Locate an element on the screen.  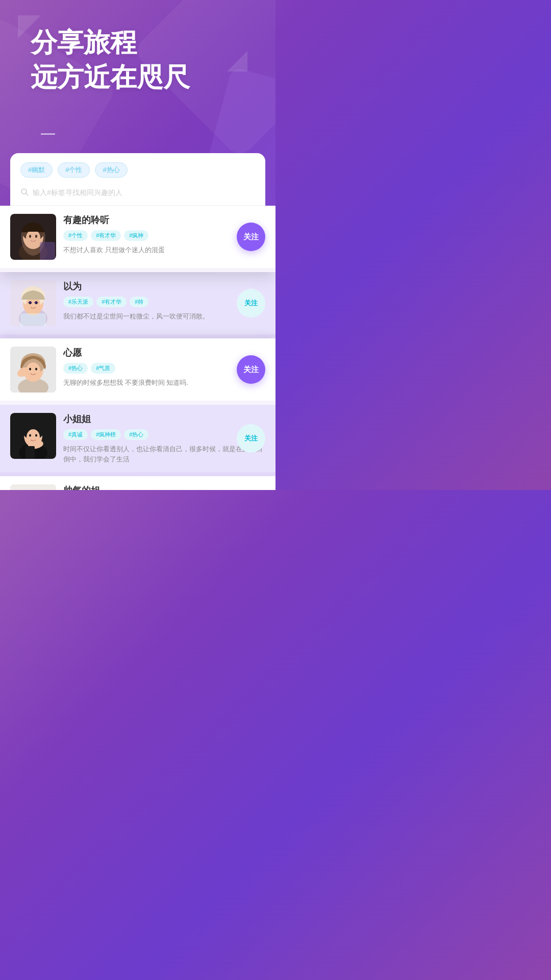
filter-tag-0: #幽默 is located at coordinates (37, 170).